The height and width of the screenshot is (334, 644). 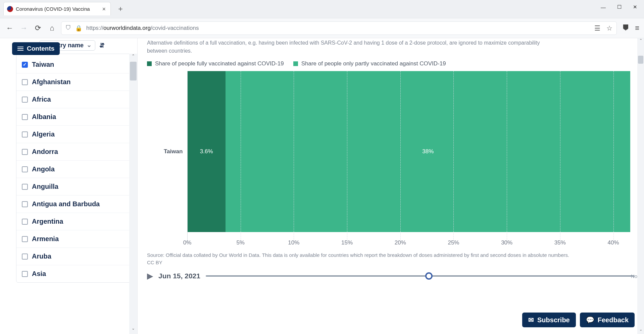 I want to click on legend-item-partly: Share of people only partly vaccinated a…, so click(x=370, y=64).